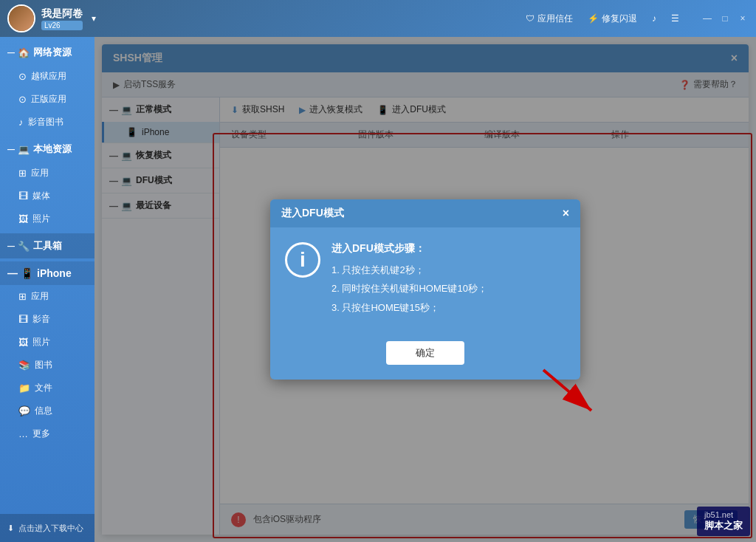  I want to click on fix-crash-btn: ⚡ 修复闪退, so click(613, 19).